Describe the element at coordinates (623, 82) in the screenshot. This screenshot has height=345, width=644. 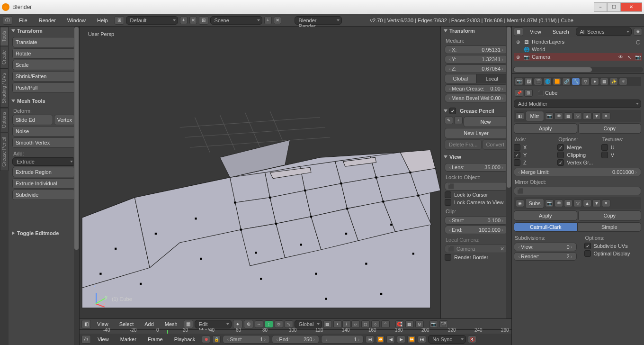
I see `context-physics-icon: ⚛` at that location.